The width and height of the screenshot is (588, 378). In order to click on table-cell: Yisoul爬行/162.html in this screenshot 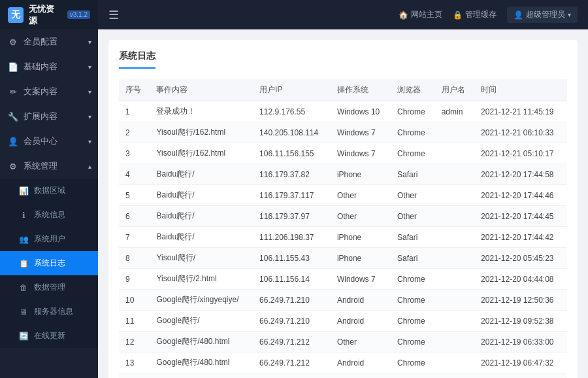, I will do `click(201, 154)`.